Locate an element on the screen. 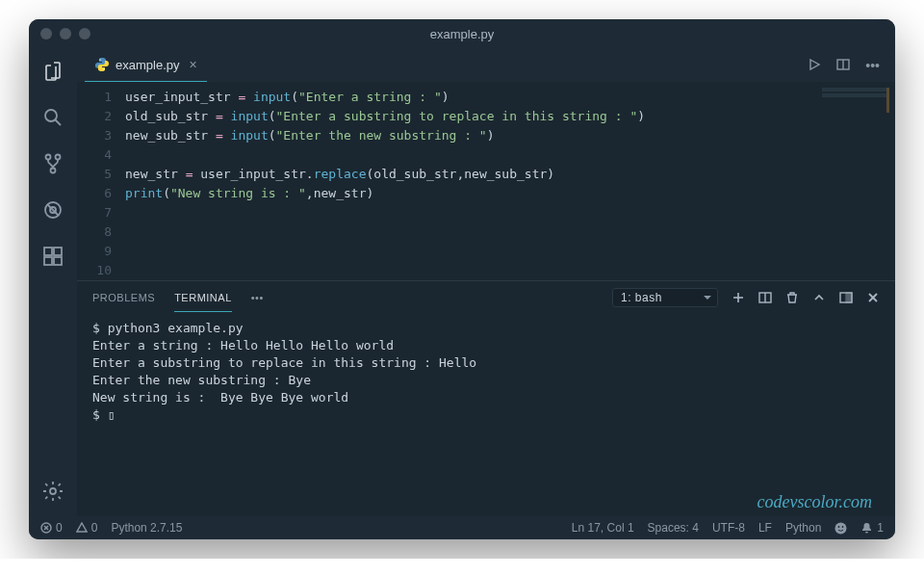  status-errors: 0 is located at coordinates (52, 528).